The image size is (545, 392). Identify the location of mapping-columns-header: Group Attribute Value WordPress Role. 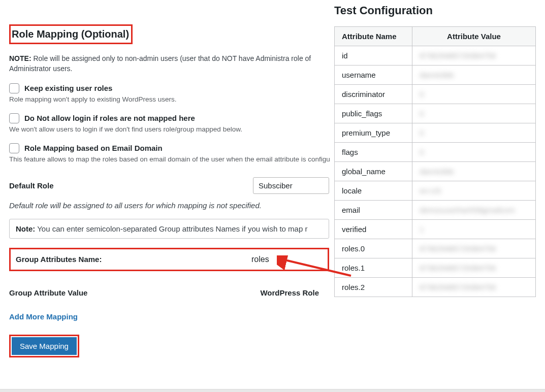
(169, 292).